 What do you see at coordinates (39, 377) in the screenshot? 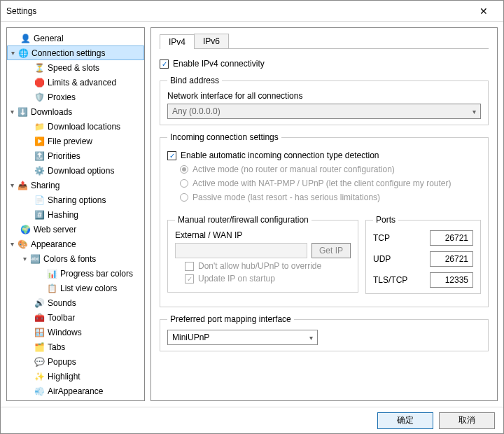
I see `highlight-icon: ✨` at bounding box center [39, 377].